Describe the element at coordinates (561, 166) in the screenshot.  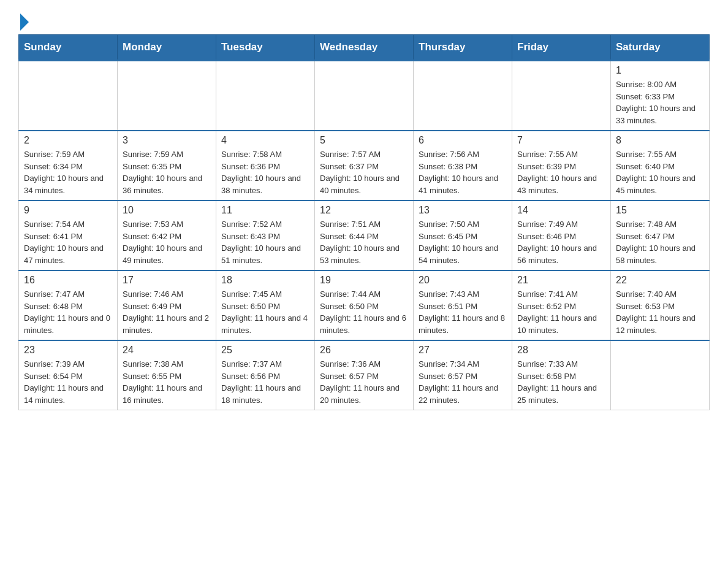
I see `calendar-cell: 7Sunrise: 7:55 AM Sunset: 6:39 PM Daylig…` at that location.